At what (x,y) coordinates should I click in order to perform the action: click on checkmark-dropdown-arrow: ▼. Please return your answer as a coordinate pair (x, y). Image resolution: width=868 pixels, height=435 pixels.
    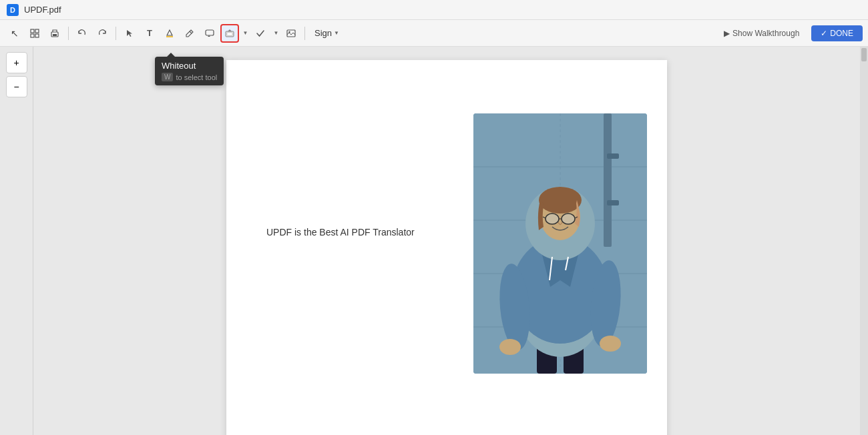
    Looking at the image, I should click on (276, 33).